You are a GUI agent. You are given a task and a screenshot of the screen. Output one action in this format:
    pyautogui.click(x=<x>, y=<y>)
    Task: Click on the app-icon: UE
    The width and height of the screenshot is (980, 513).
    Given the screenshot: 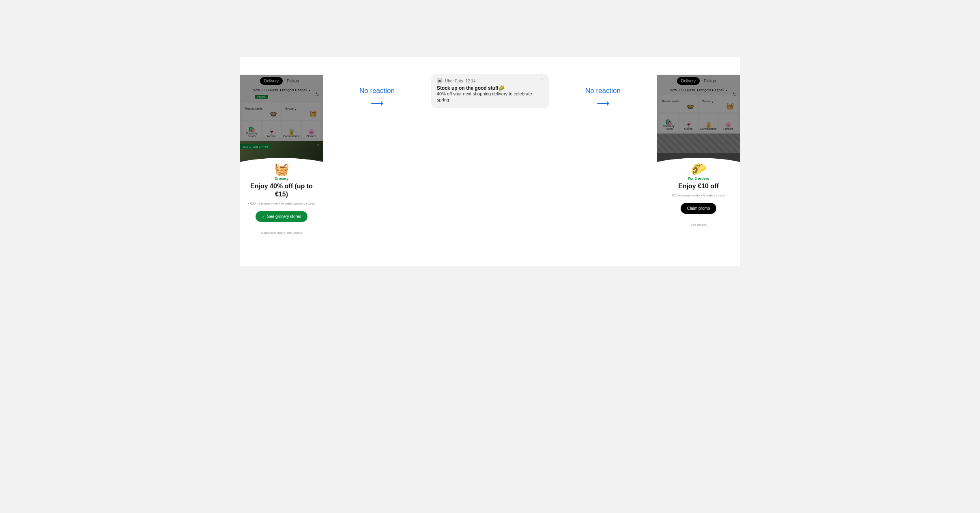 What is the action you would take?
    pyautogui.click(x=440, y=81)
    